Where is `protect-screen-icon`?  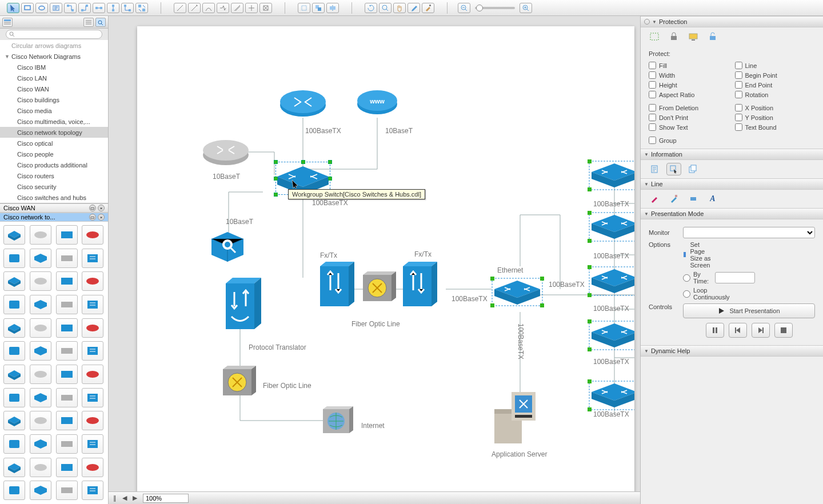
protect-screen-icon is located at coordinates (693, 37).